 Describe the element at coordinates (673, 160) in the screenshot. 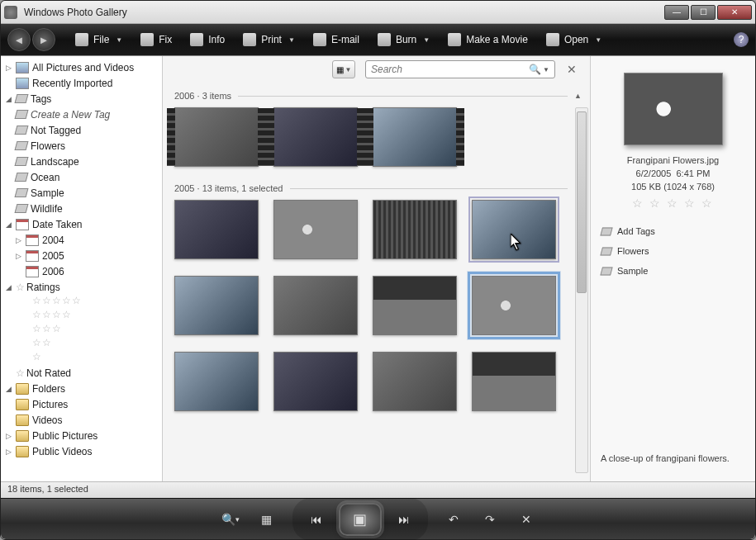

I see `info-filename: Frangipani Flowers.jpg` at that location.